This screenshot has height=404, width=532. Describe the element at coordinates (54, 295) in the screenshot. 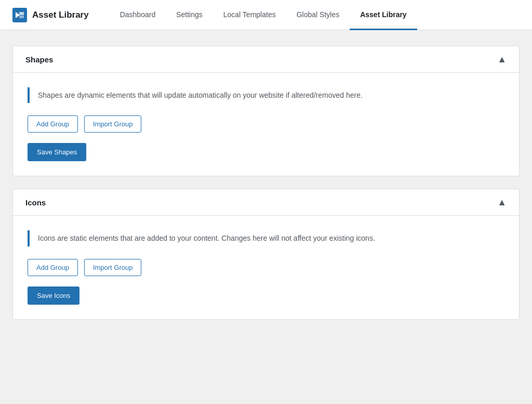

I see `icons-save-button: Save Icons` at that location.